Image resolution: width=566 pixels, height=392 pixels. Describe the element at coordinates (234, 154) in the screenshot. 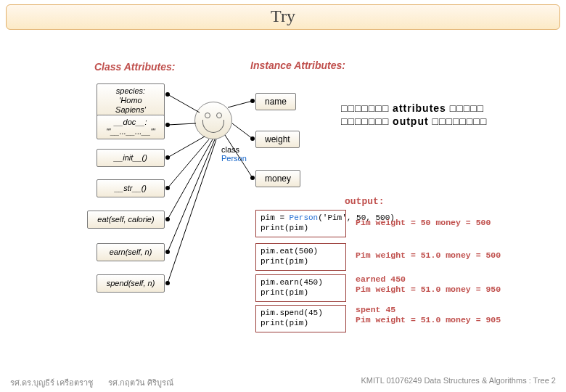

I see `class-node-label: class Person` at that location.